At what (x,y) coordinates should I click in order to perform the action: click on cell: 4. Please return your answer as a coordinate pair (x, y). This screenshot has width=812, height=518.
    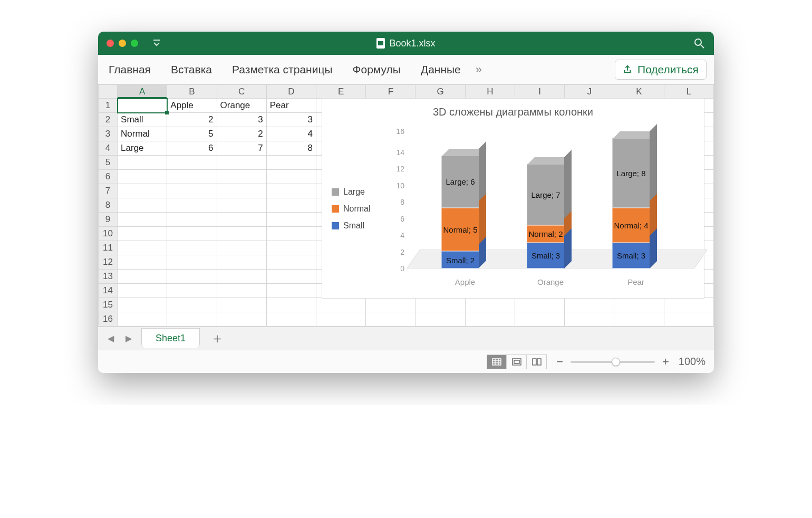
    Looking at the image, I should click on (291, 134).